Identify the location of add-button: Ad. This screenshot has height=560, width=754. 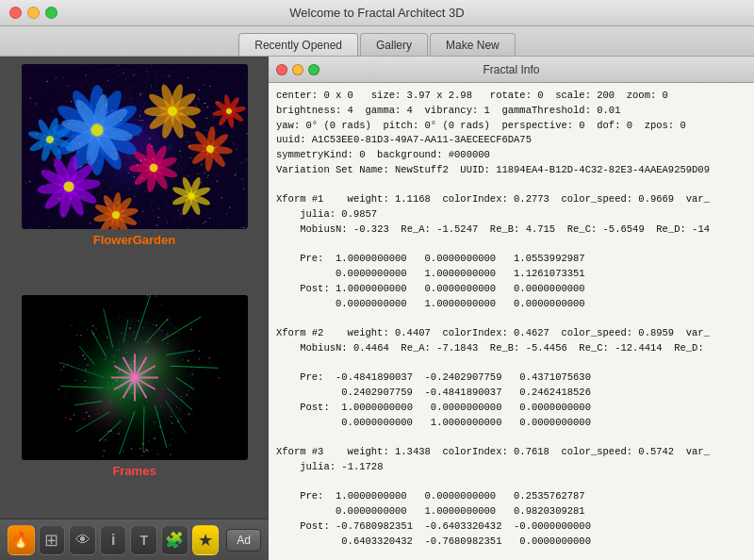
(243, 540).